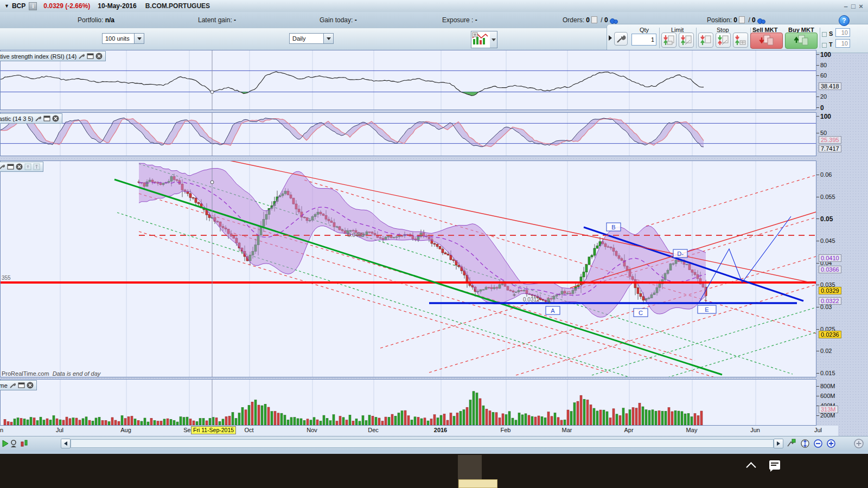 This screenshot has height=488, width=868. What do you see at coordinates (408, 134) in the screenshot?
I see `stochastic-plot` at bounding box center [408, 134].